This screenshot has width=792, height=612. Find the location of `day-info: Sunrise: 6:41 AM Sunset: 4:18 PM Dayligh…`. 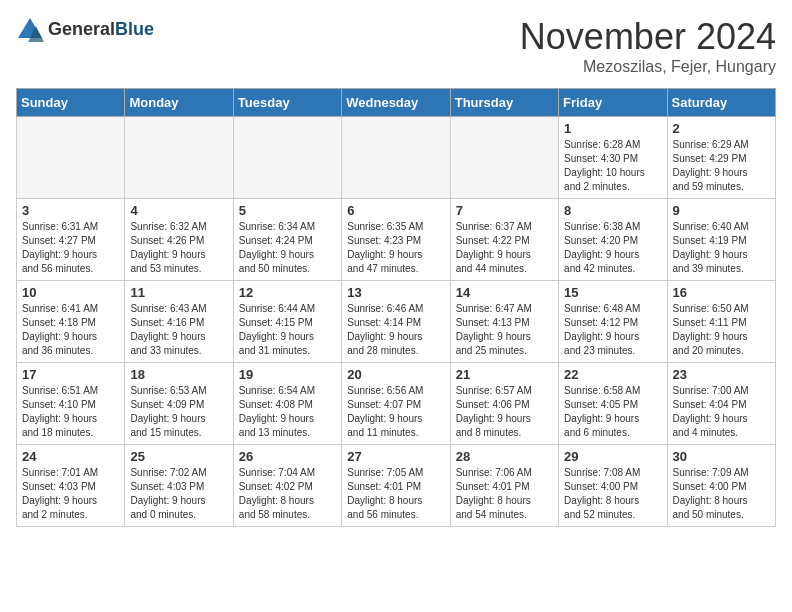

day-info: Sunrise: 6:41 AM Sunset: 4:18 PM Dayligh… is located at coordinates (70, 330).